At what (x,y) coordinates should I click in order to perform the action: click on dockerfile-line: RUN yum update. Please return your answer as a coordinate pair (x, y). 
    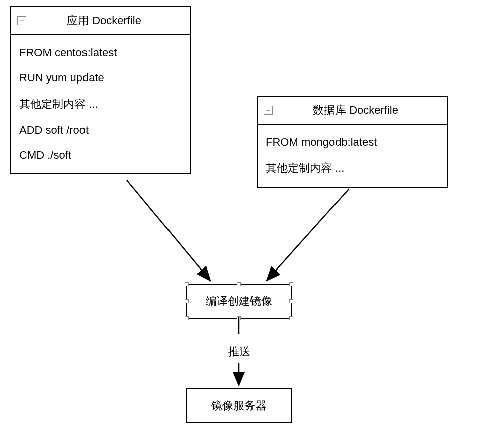
    Looking at the image, I should click on (101, 78).